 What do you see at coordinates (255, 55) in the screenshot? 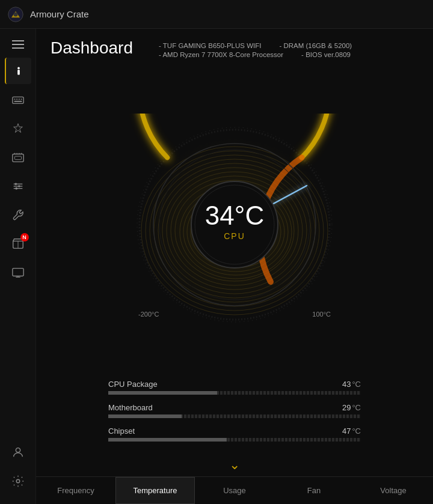
I see `info-row-2: AMD Ryzen 7 7700X 8-Core Processor BIOS …` at bounding box center [255, 55].